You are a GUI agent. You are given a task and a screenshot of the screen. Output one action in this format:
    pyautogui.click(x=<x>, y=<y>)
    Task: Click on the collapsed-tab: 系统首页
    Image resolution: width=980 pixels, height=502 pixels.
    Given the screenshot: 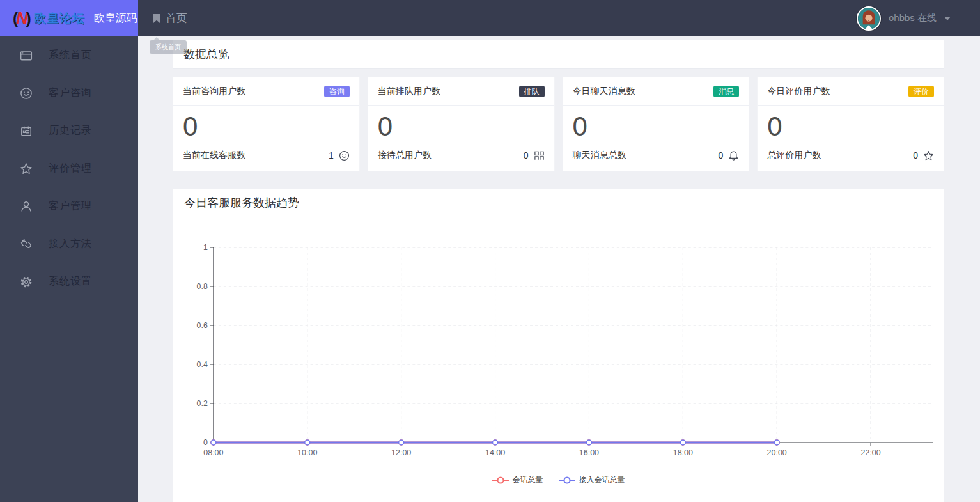 What is the action you would take?
    pyautogui.click(x=168, y=47)
    